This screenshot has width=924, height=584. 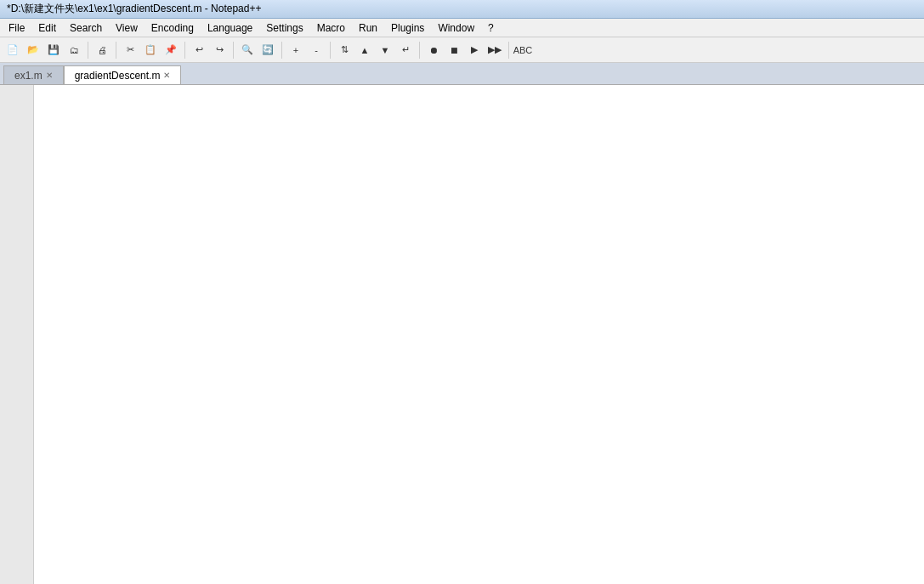 What do you see at coordinates (134, 9) in the screenshot?
I see `title-text: *D:\新建文件夹\ex1\ex1\gradientDescent.m - No…` at bounding box center [134, 9].